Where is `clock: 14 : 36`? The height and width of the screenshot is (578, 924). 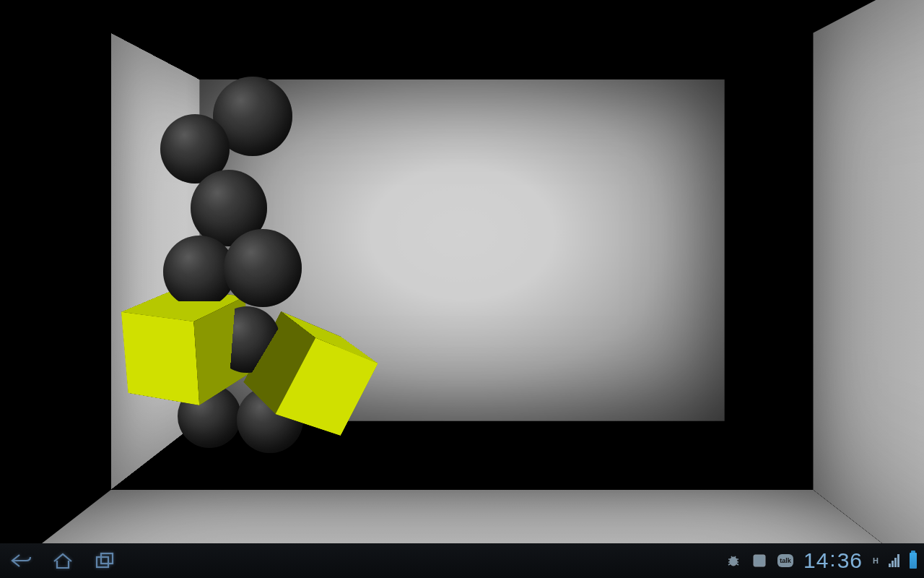
clock: 14 : 36 is located at coordinates (833, 561).